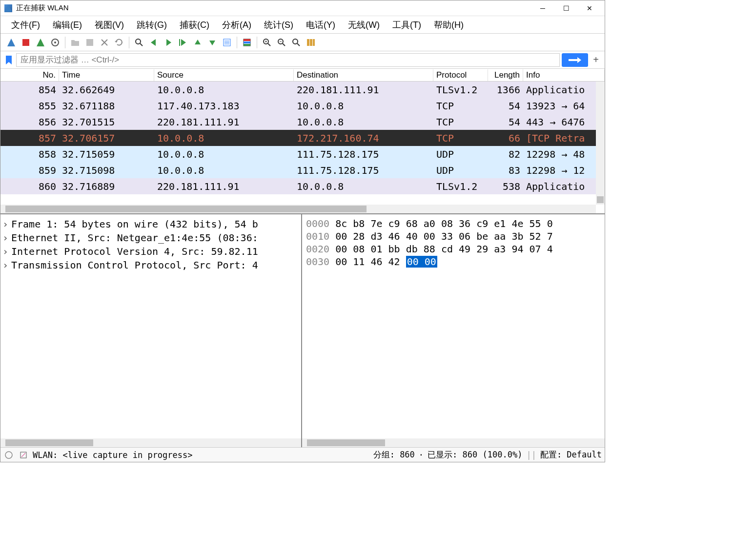 The image size is (734, 560). I want to click on detail-line: ›Frame 1: 54 bytes on wire (432 bits), 5…, so click(151, 224).